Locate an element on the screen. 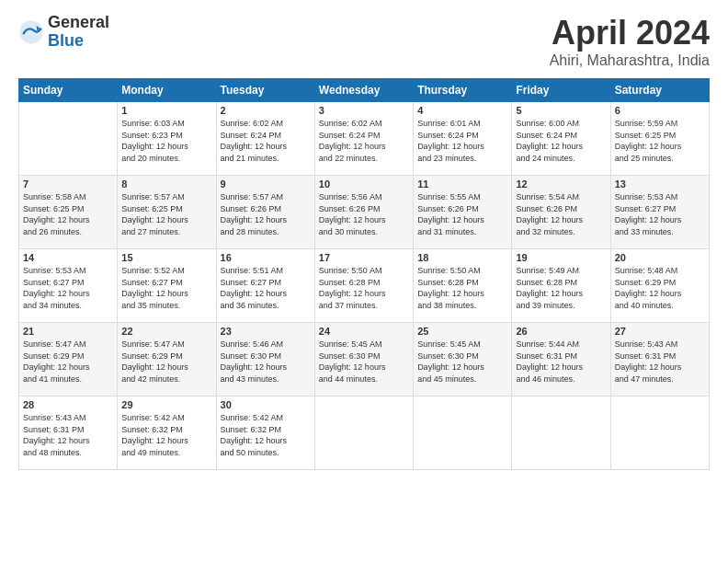 The height and width of the screenshot is (563, 728). day-number: 22 is located at coordinates (166, 331).